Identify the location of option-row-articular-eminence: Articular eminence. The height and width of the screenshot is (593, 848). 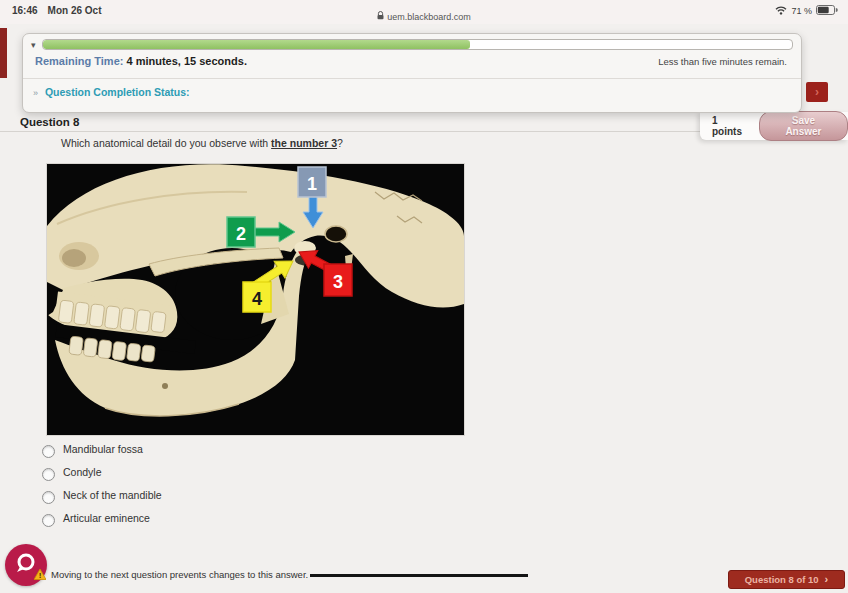
(102, 520).